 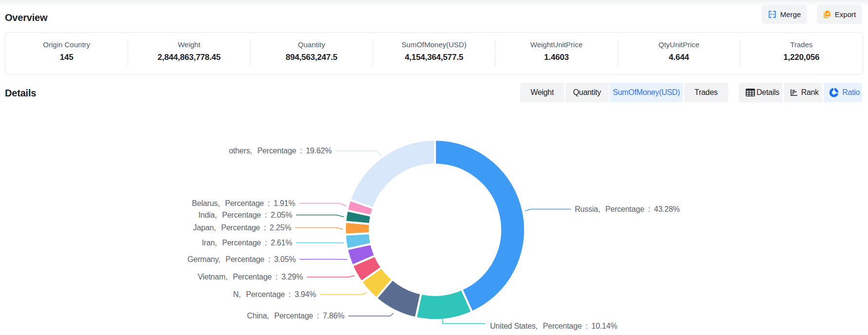 I want to click on svg-text:United States, Percentage : 1: United States, Percentage : 10.14%, so click(x=553, y=326).